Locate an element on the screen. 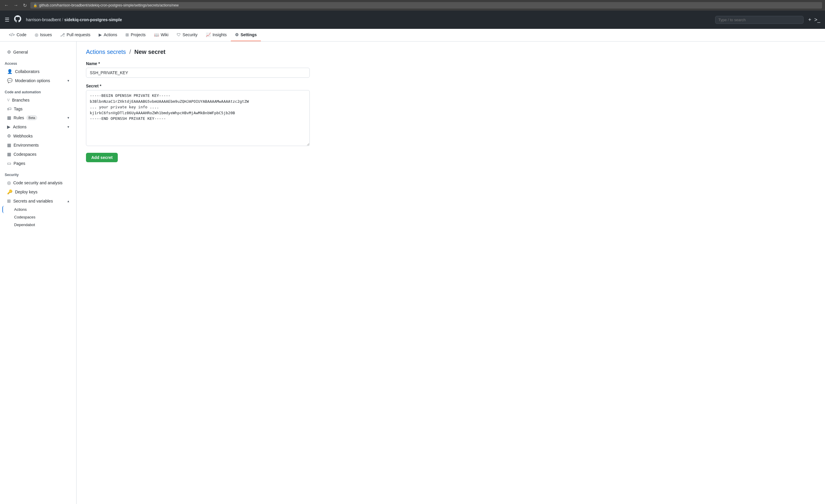  nav-actions-label: Actions is located at coordinates (110, 35).